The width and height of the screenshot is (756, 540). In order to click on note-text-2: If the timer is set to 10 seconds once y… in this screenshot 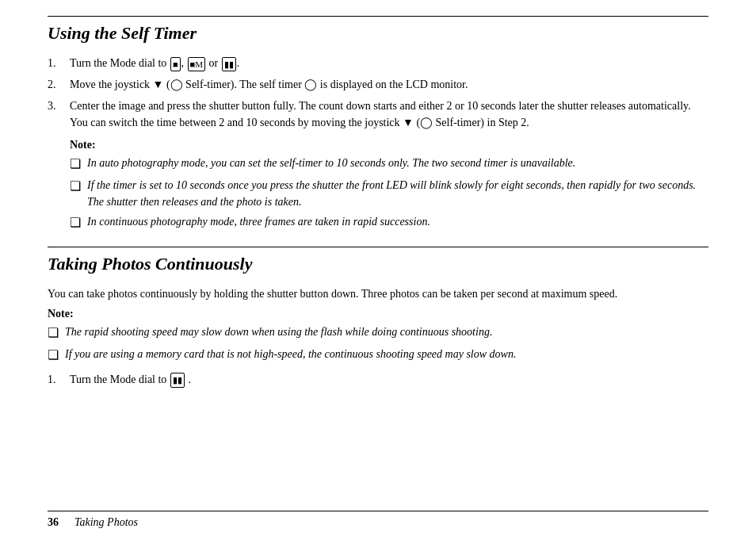, I will do `click(398, 193)`.